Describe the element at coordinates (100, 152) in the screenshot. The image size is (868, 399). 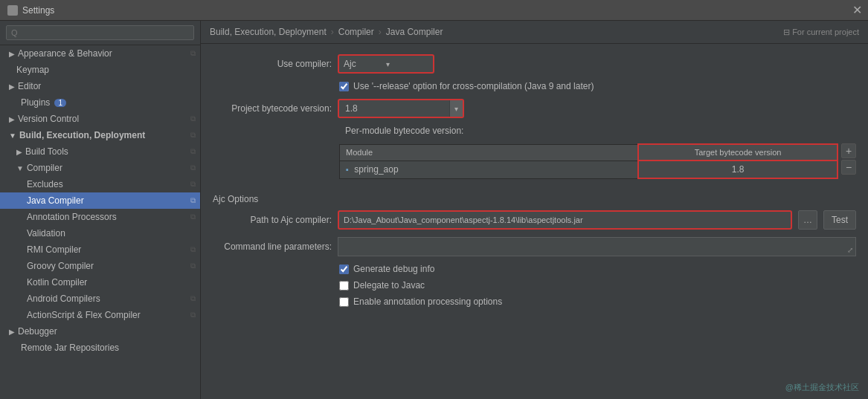
I see `sidebar-item-build-tools: ▶ Build Tools ⧉` at that location.